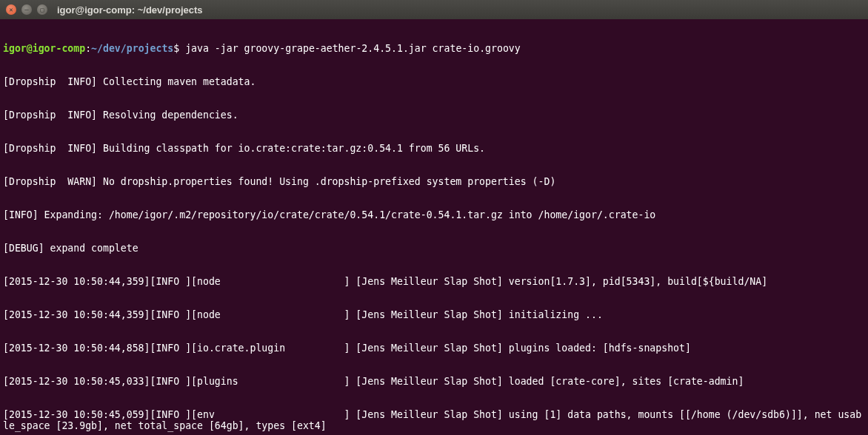 The image size is (868, 435). Describe the element at coordinates (434, 215) in the screenshot. I see `log-line: [INFO] Expanding: /home/igor/.m2/reposit…` at that location.